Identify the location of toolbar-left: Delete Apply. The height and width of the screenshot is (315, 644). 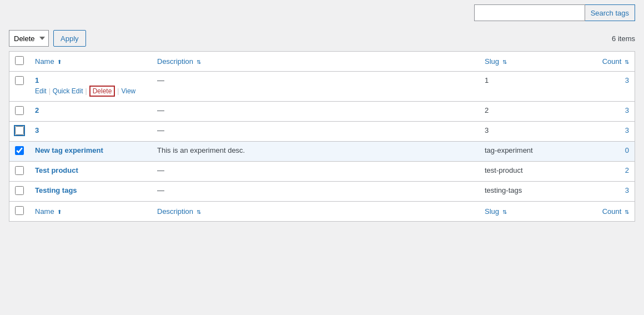
(48, 38).